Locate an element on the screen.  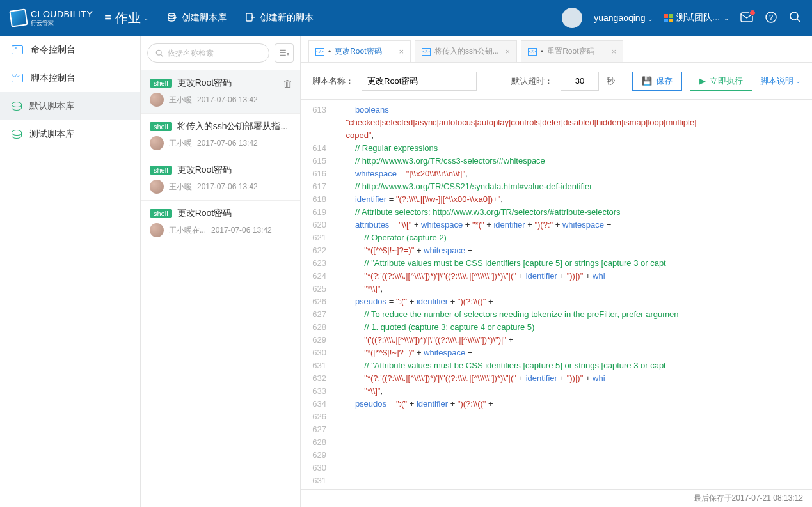
notification-dot-icon is located at coordinates (752, 13).